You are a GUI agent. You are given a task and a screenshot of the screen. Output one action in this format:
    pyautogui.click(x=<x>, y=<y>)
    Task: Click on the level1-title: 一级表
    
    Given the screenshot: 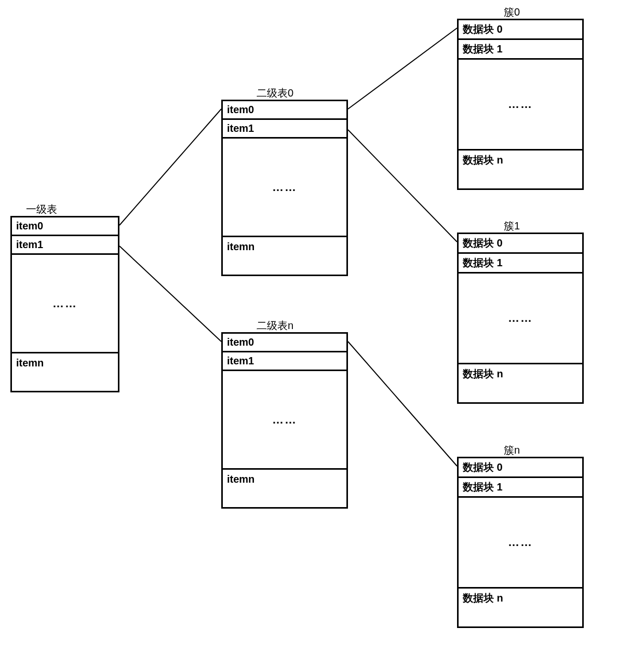 What is the action you would take?
    pyautogui.click(x=42, y=210)
    